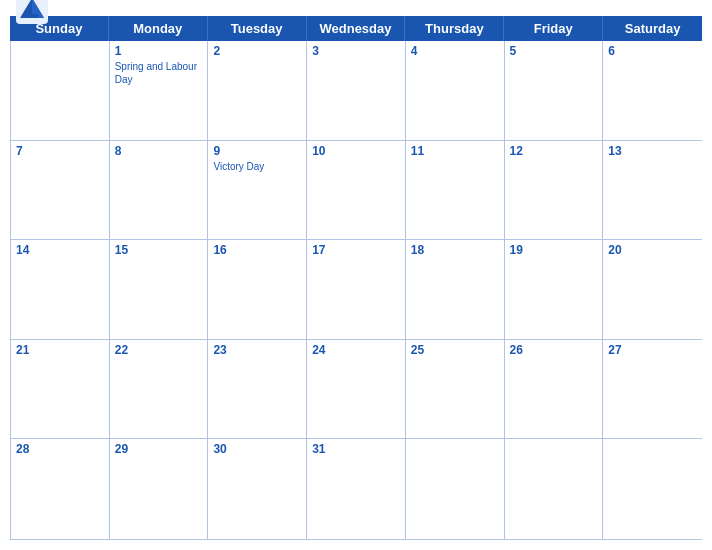 This screenshot has width=712, height=550. I want to click on day-number: 10, so click(356, 151).